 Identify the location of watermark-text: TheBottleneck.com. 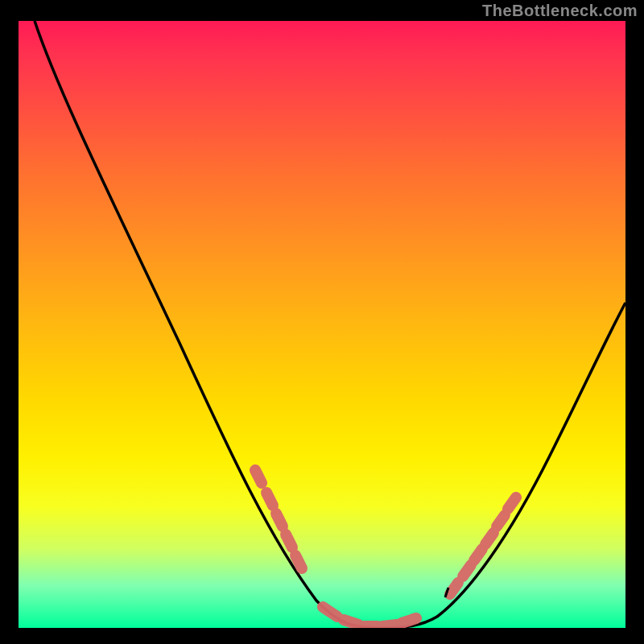
(560, 11).